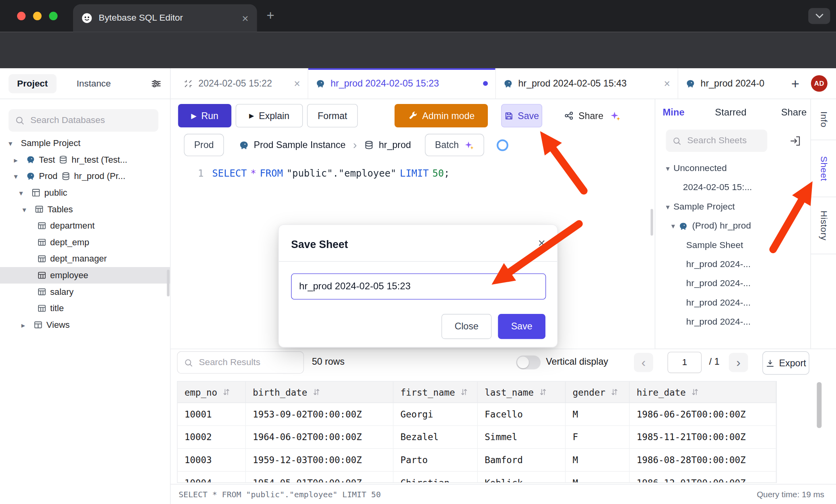 The image size is (836, 504). What do you see at coordinates (795, 141) in the screenshot?
I see `import-sheet-icon` at bounding box center [795, 141].